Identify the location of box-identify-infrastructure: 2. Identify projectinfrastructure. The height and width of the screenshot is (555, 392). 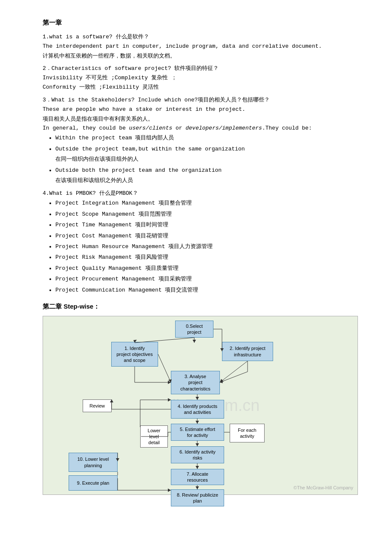
(248, 351).